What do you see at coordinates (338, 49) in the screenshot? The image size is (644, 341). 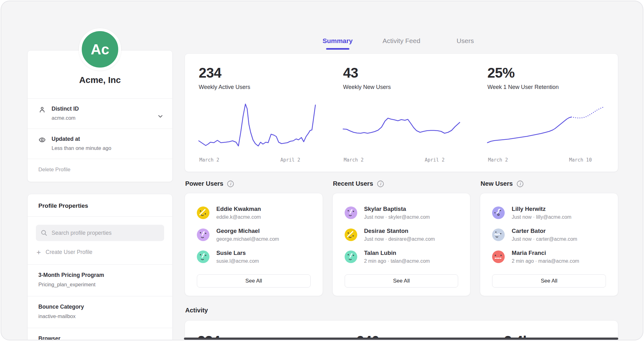 I see `active-tab-underline` at bounding box center [338, 49].